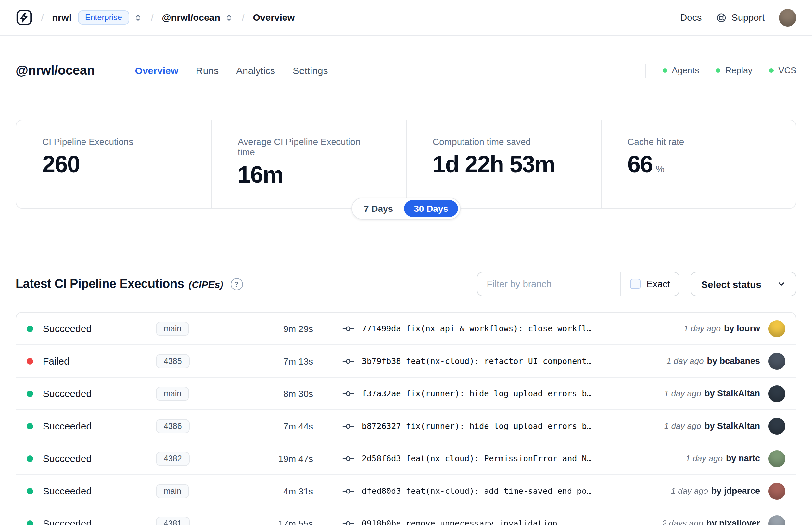 This screenshot has height=525, width=812. Describe the element at coordinates (467, 491) in the screenshot. I see `commit-cell: dfed80d3 feat(nx-cloud): add time-saved …` at that location.